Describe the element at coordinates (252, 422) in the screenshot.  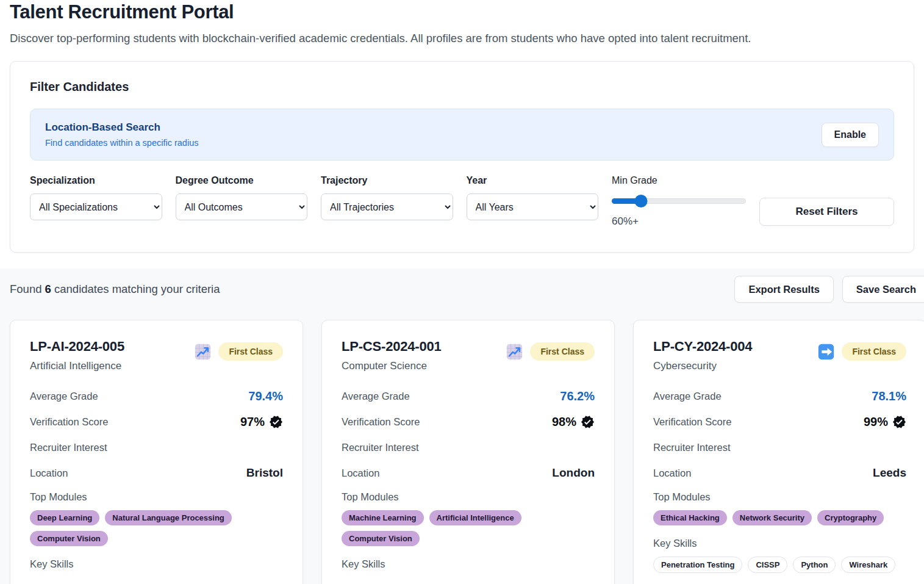
I see `verification-score-number: 97%` at that location.